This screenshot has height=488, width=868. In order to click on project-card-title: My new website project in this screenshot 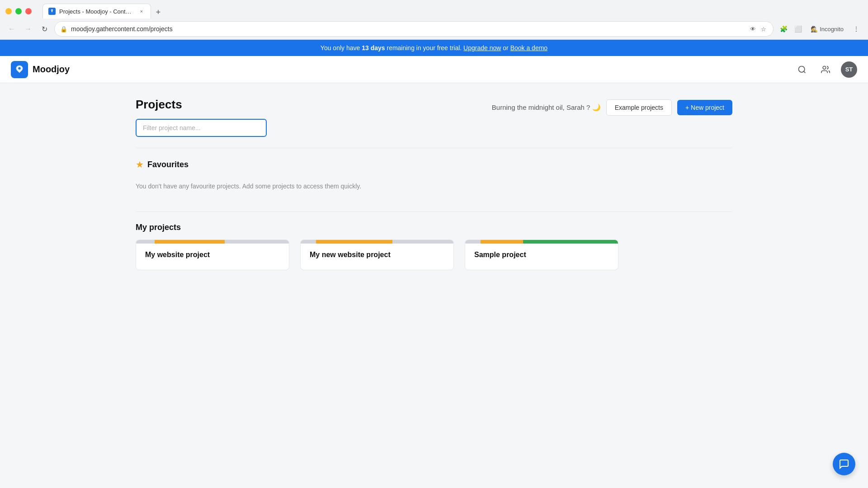, I will do `click(377, 255)`.